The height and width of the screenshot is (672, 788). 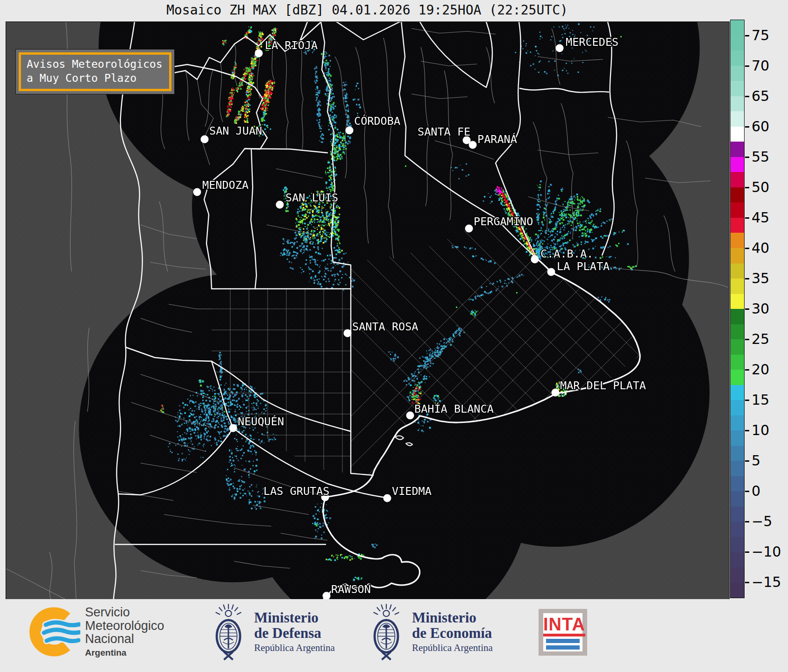 What do you see at coordinates (444, 132) in the screenshot?
I see `city-label: SANTA FE` at bounding box center [444, 132].